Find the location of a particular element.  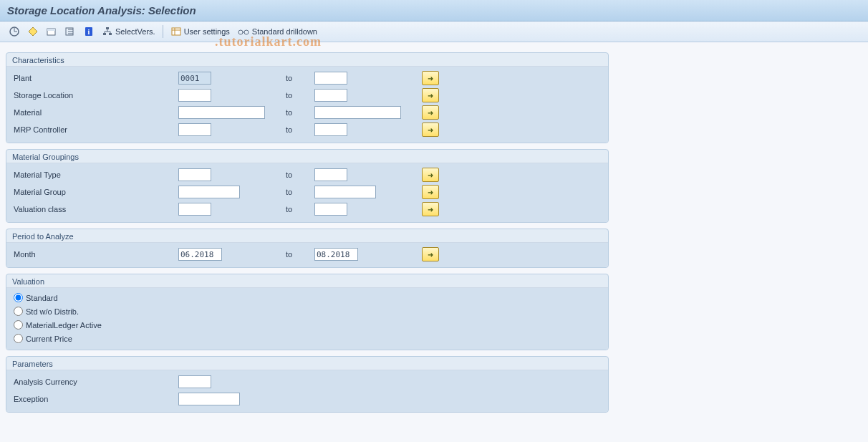

valcls-multiple-selection-button is located at coordinates (430, 209).